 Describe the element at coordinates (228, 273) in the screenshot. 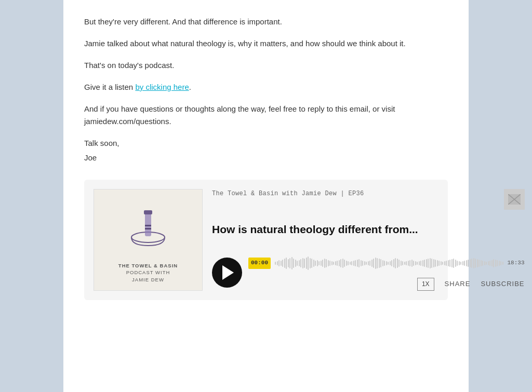

I see `play-icon` at that location.